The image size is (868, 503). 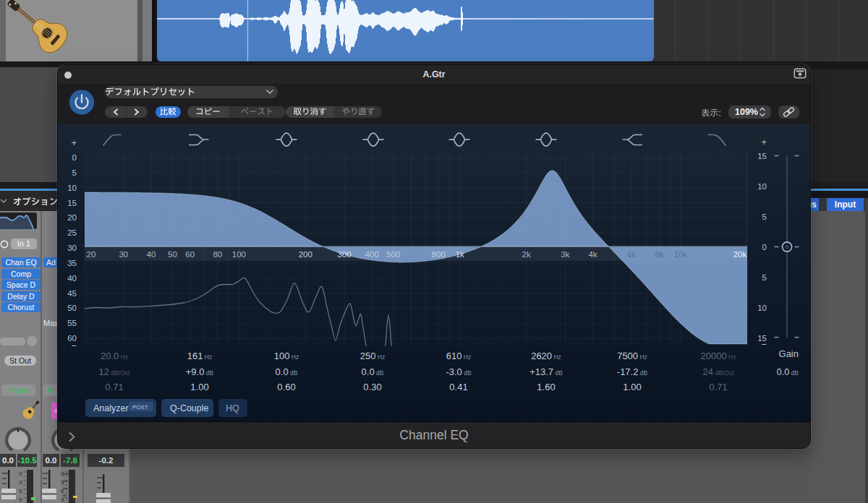 I want to click on svg-text: 400, so click(x=372, y=254).